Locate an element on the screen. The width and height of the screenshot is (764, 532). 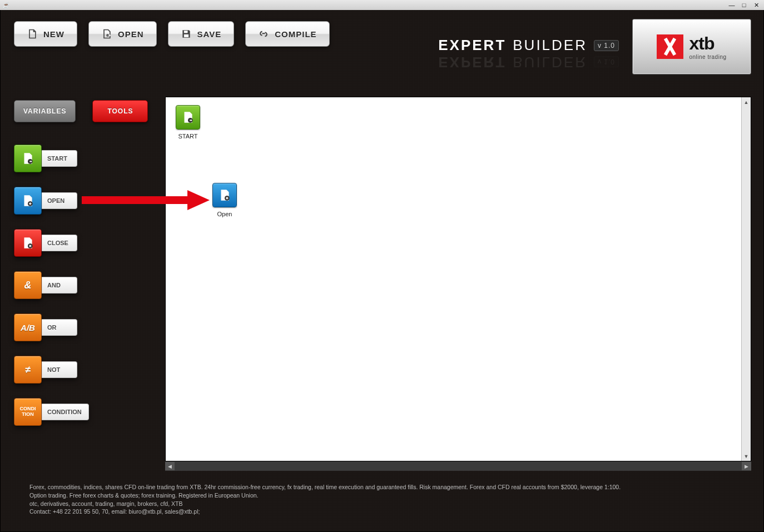
xtb-logo-icon is located at coordinates (670, 47).